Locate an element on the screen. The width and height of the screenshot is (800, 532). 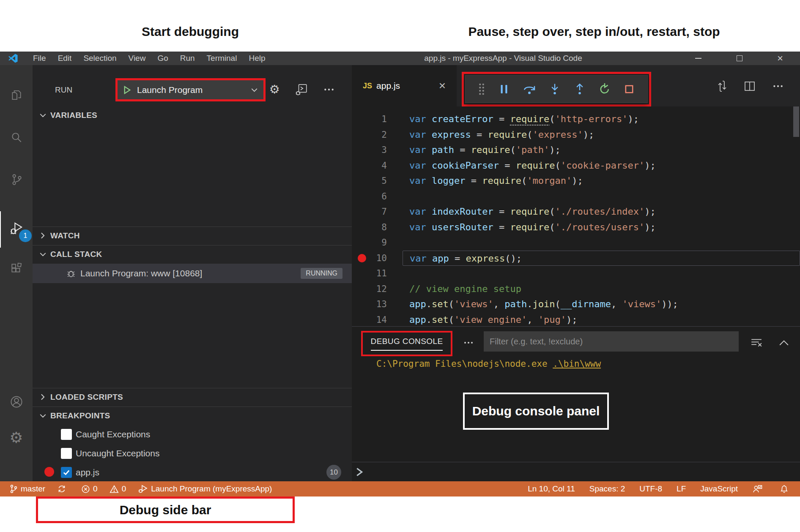
gutter: 6 is located at coordinates (377, 197).